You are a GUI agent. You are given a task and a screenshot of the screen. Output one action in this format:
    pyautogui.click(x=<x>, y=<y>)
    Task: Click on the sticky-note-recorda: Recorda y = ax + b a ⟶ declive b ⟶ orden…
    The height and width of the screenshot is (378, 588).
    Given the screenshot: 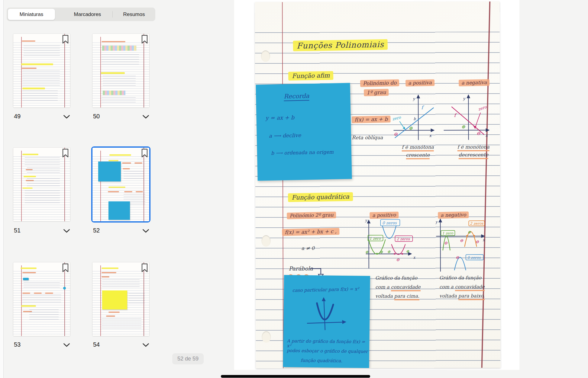 What is the action you would take?
    pyautogui.click(x=304, y=132)
    